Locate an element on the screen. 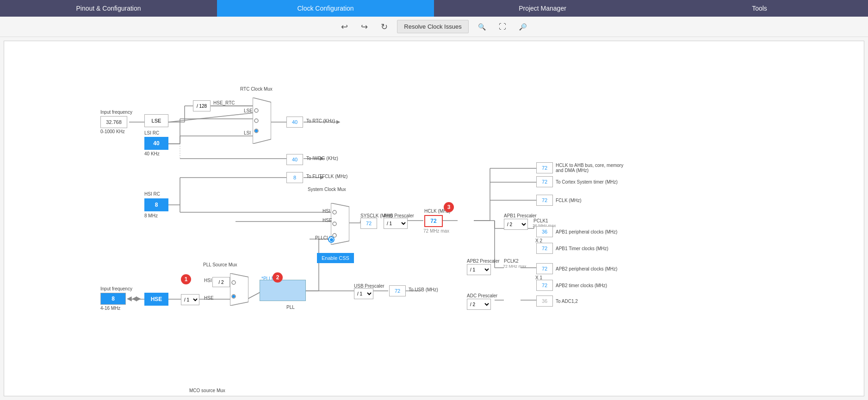 Image resolution: width=868 pixels, height=400 pixels. apb2-peri-label: APB2 peripheral clocks (MHz) is located at coordinates (587, 269).